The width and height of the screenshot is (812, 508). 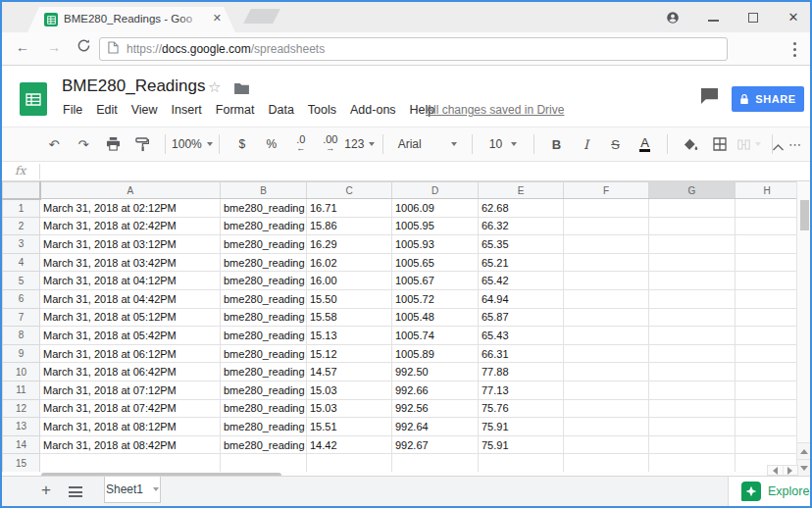 What do you see at coordinates (522, 208) in the screenshot?
I see `cell-E1: 62.68` at bounding box center [522, 208].